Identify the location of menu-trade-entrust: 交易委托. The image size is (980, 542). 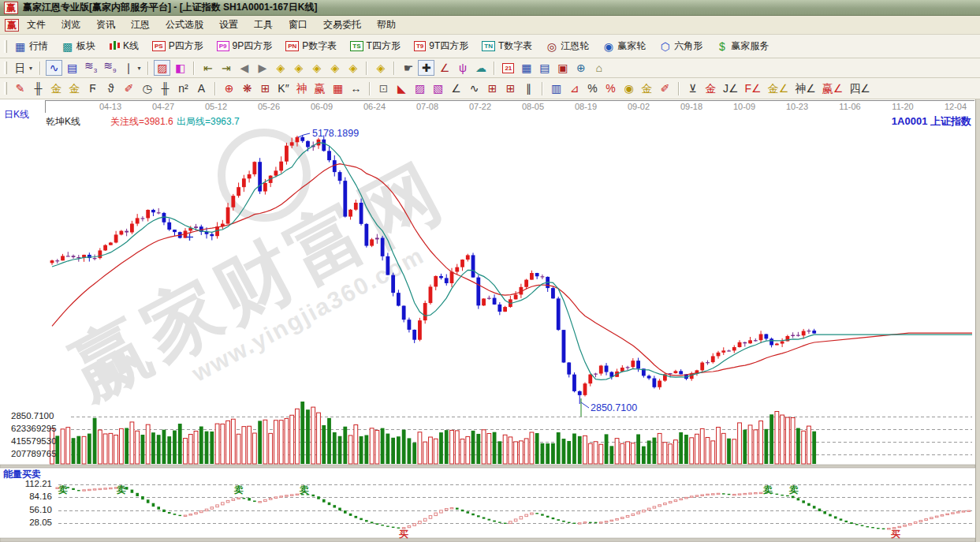
(342, 25).